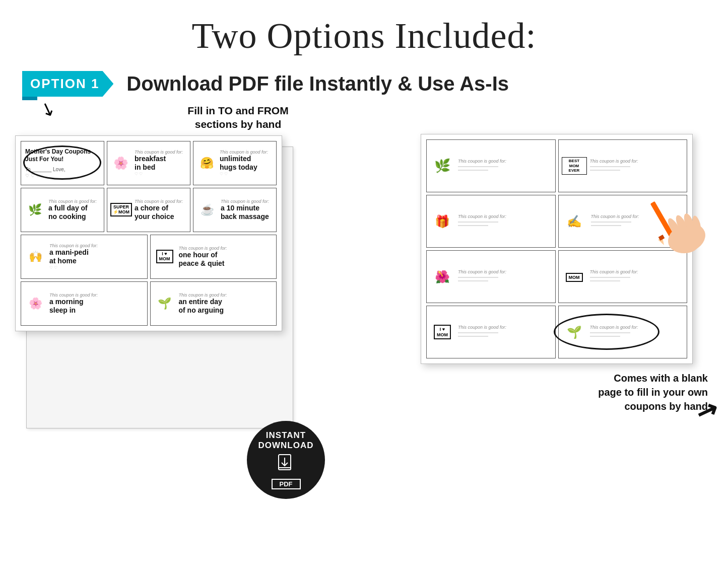 Image resolution: width=728 pixels, height=582 pixels. I want to click on option-subtitle: Download PDF file Instantly & Use As-Is, so click(317, 84).